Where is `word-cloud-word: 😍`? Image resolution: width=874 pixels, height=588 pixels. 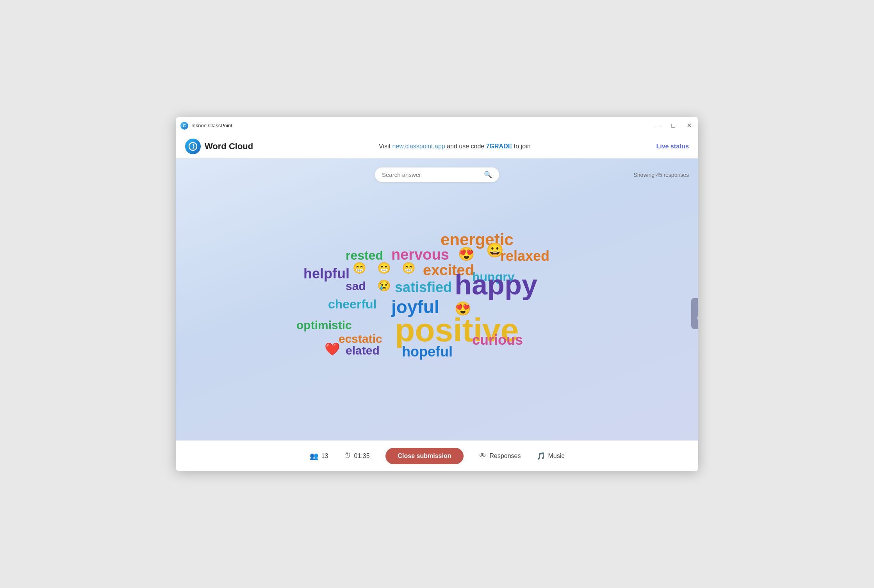 word-cloud-word: 😍 is located at coordinates (466, 254).